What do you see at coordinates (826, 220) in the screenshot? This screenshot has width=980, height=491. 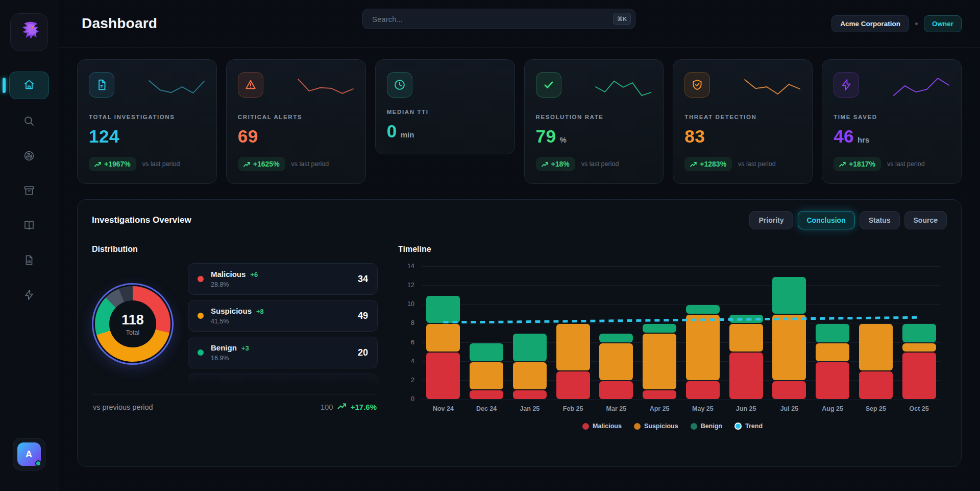 I see `tab-conclusion: Conclusion` at bounding box center [826, 220].